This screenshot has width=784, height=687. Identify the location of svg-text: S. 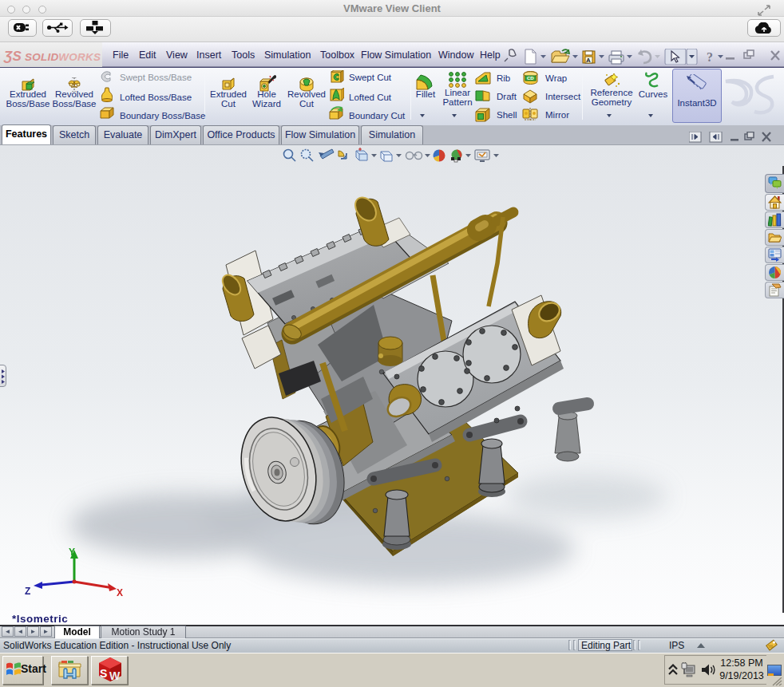
(104, 673).